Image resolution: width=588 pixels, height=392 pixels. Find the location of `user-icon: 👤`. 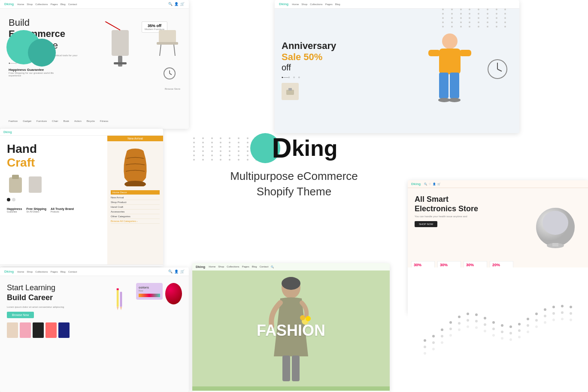

user-icon: 👤 is located at coordinates (176, 4).